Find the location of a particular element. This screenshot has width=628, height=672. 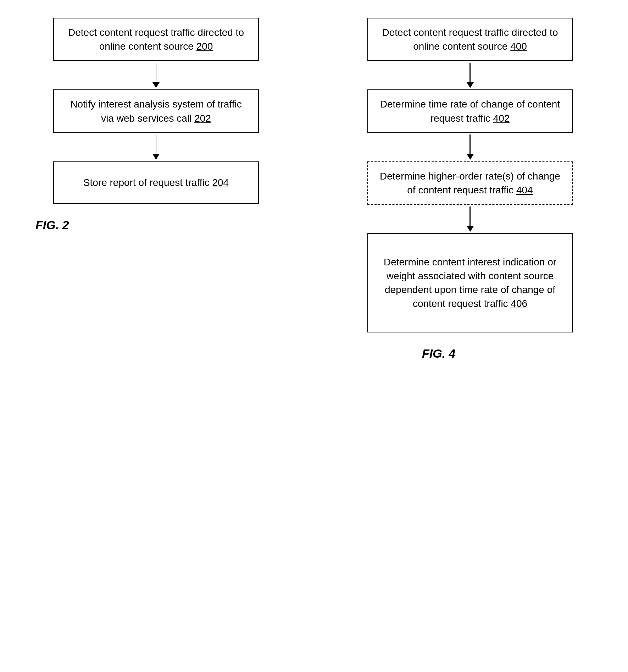

fig-4-label: FIG. 4 is located at coordinates (470, 353).